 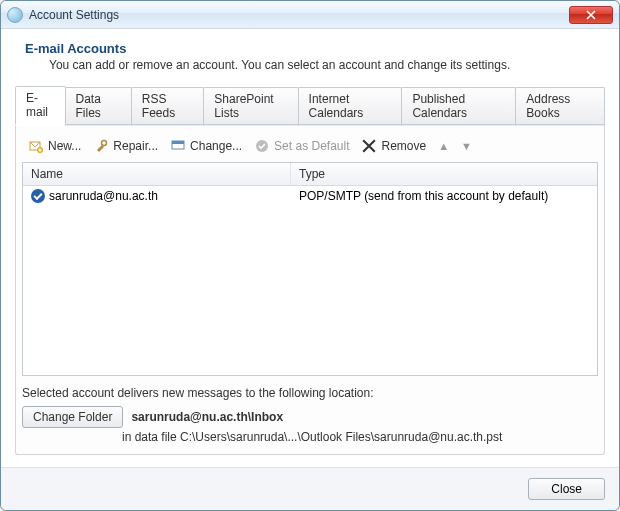 I want to click on account-row: sarunruda@nu.ac.th POP/SMTP (send from t…, so click(x=310, y=196).